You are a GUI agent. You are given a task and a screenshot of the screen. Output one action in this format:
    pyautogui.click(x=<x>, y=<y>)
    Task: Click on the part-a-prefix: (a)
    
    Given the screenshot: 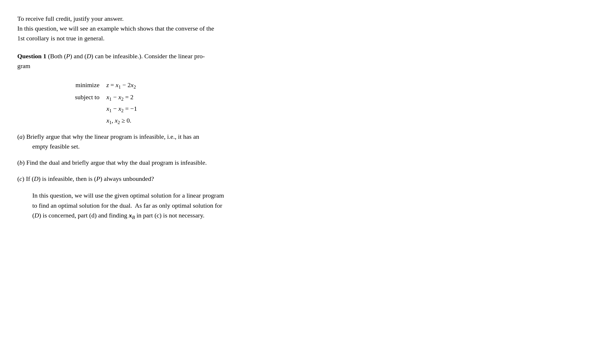 What is the action you would take?
    pyautogui.click(x=21, y=137)
    